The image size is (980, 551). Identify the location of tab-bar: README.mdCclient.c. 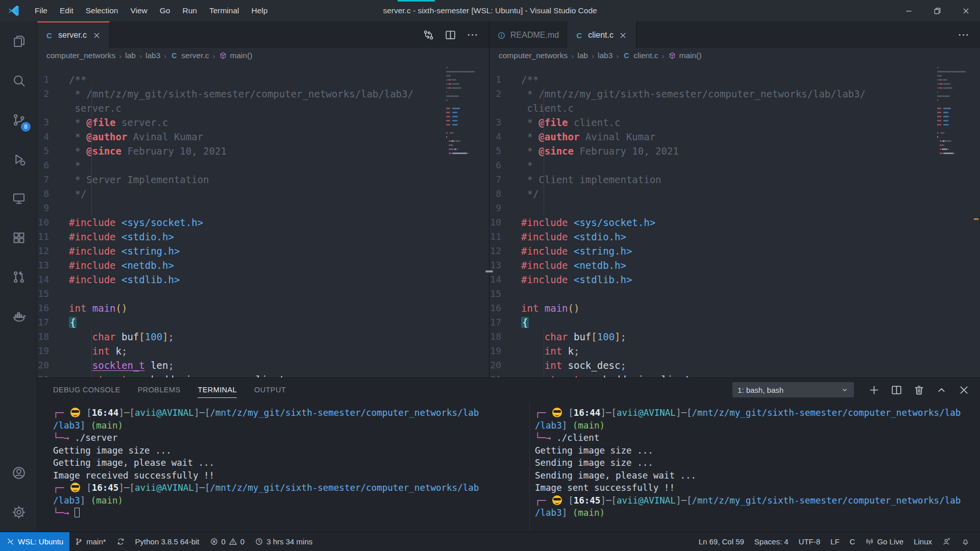
(735, 35).